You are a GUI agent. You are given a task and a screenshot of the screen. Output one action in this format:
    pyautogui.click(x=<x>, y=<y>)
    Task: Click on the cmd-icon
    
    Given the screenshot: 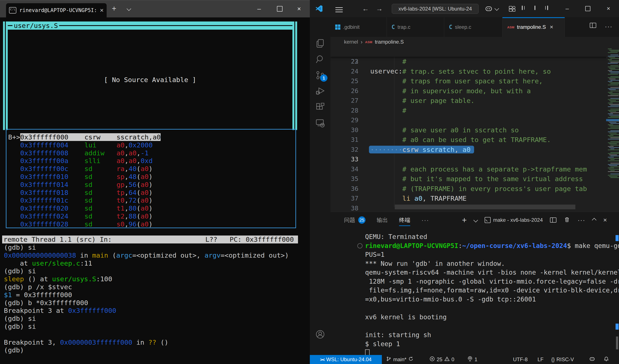 What is the action you would take?
    pyautogui.click(x=13, y=10)
    